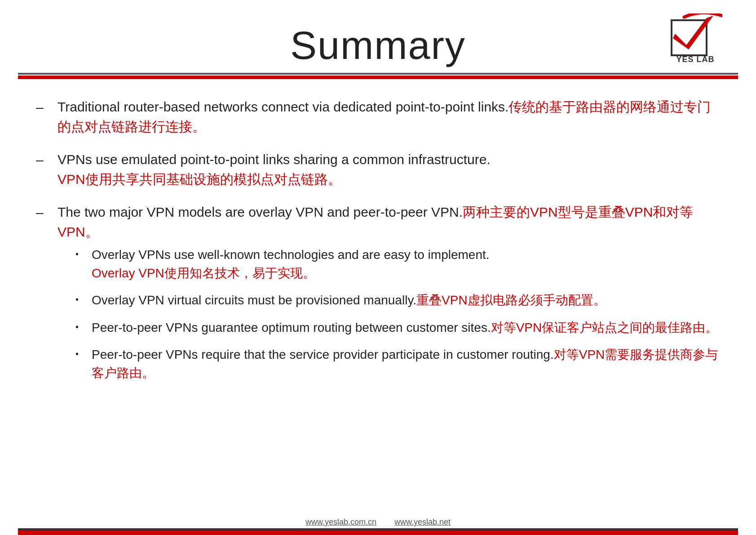 This screenshot has height=535, width=756. Describe the element at coordinates (203, 273) in the screenshot. I see `sub-text-1-red: Overlay VPN使用知名技术，易于实现。` at that location.